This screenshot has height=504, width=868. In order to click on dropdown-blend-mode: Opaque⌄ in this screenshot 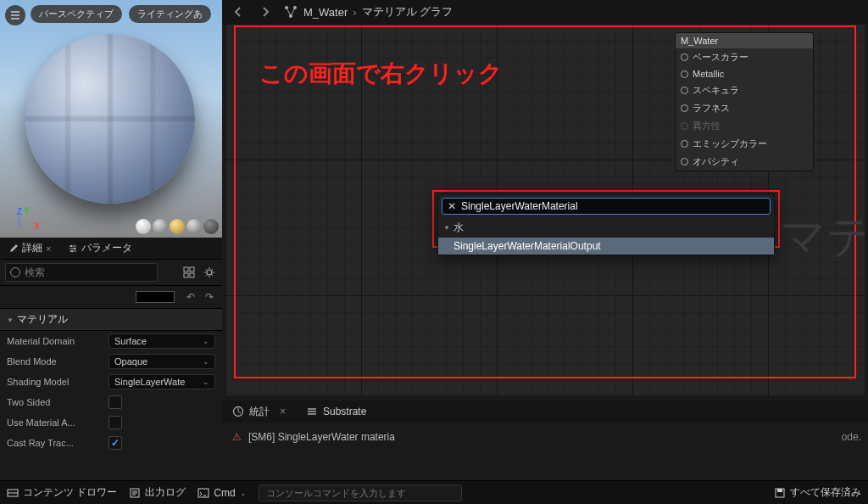, I will do `click(162, 361)`.